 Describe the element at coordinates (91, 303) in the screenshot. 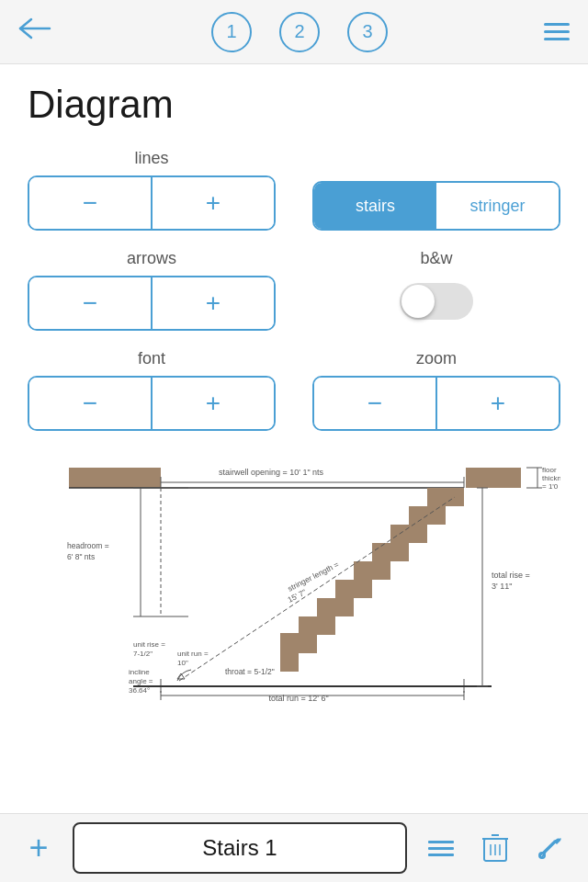

I see `arrows-minus-button: −` at that location.